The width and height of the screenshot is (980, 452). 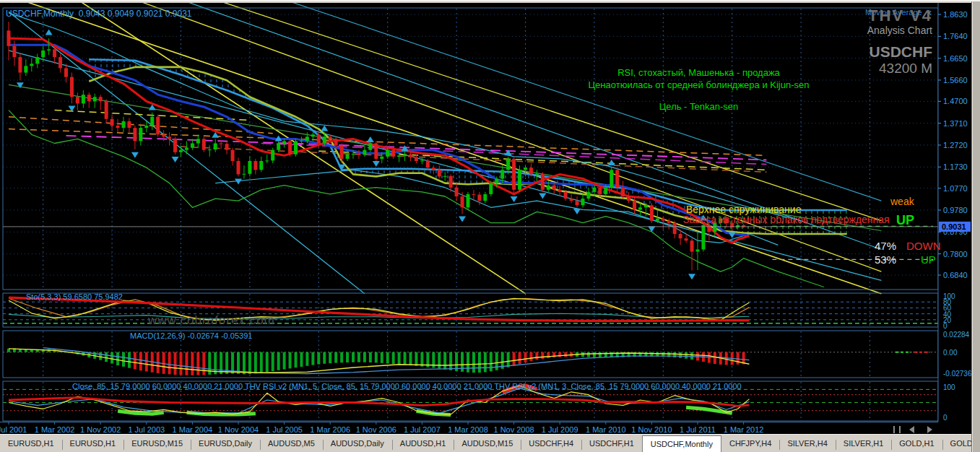 I want to click on svg-text: 1 Jul 2009, so click(x=560, y=430).